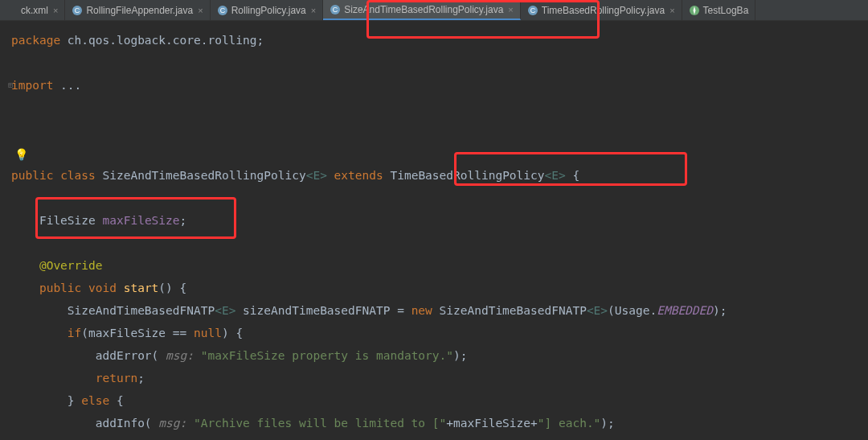  Describe the element at coordinates (141, 220) in the screenshot. I see `field-name: maxFileSize` at that location.